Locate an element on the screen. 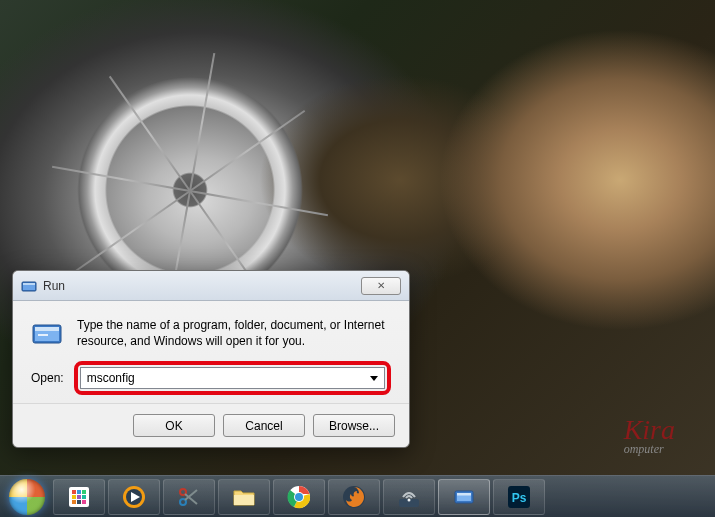  taskbar-item-photoshop: Ps is located at coordinates (519, 497).